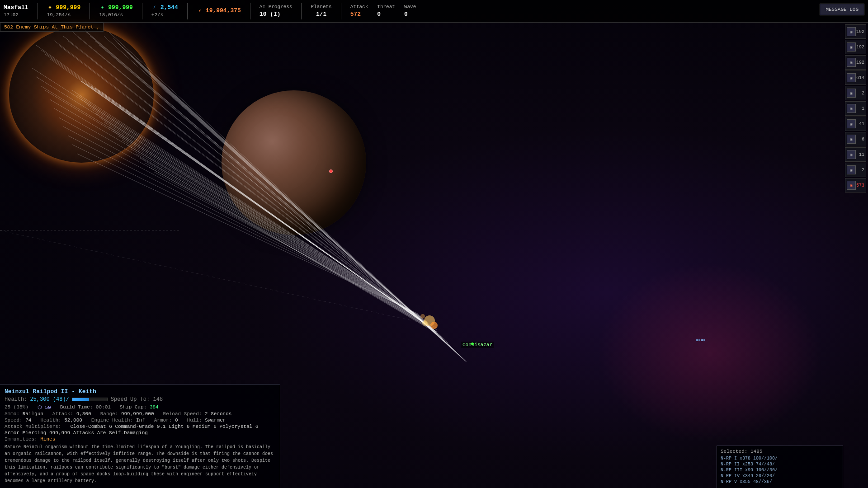  I want to click on ship-description: Mature Neinzul organism without the time…, so click(140, 464).